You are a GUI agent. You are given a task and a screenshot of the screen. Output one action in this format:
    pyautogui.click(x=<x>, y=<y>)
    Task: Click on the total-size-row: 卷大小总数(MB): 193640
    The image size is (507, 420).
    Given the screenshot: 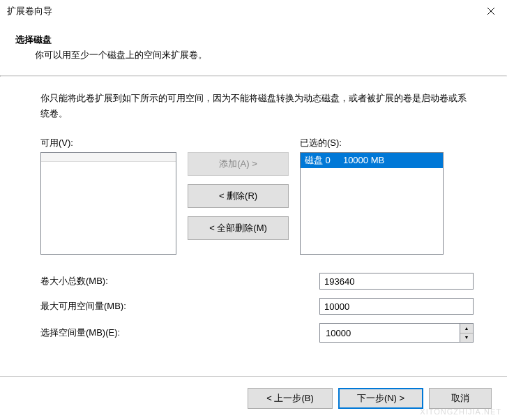 What is the action you would take?
    pyautogui.click(x=257, y=281)
    